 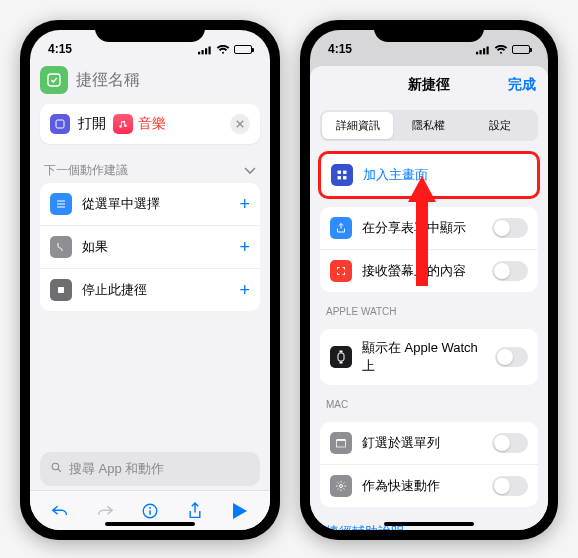 I want to click on wifi-icon, so click(x=223, y=49).